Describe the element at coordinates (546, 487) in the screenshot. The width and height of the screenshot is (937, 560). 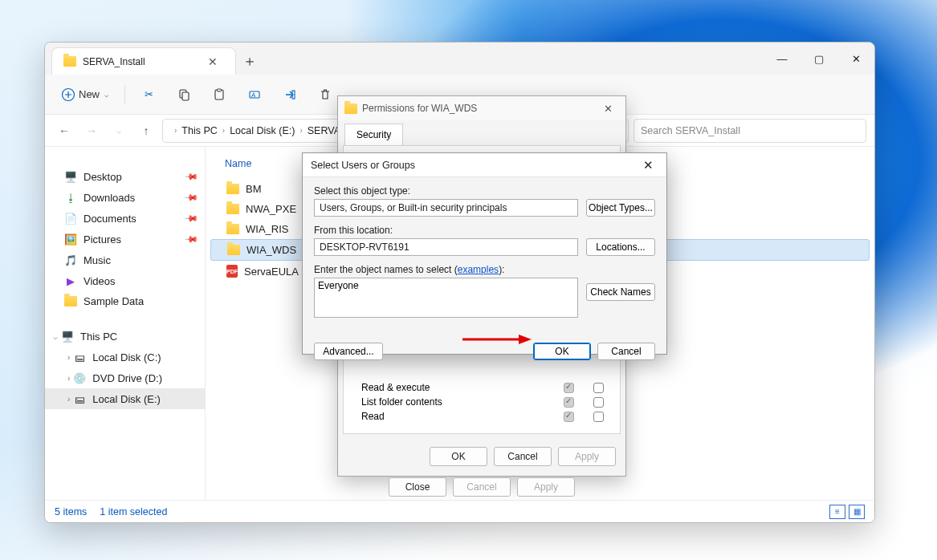
I see `properties-apply-button: Apply` at that location.